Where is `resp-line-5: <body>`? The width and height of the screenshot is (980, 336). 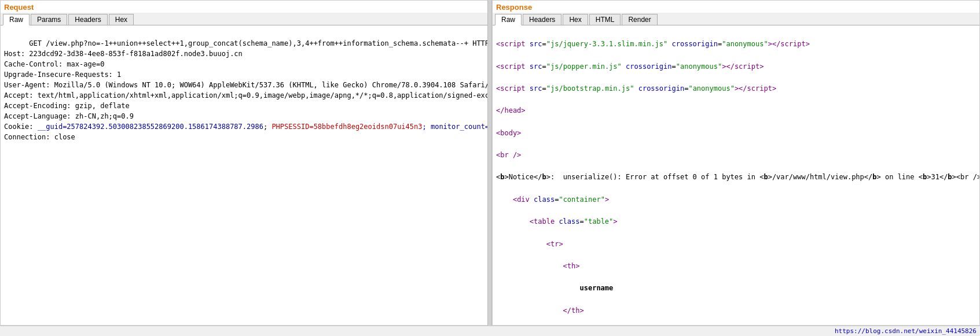 resp-line-5: <body> is located at coordinates (736, 133).